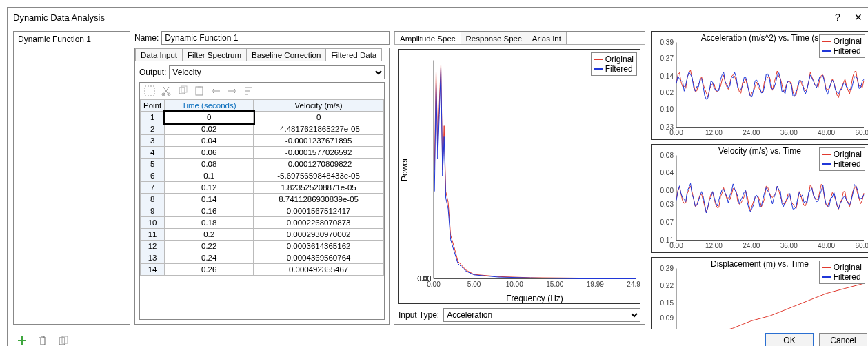  What do you see at coordinates (826, 132) in the screenshot?
I see `svg-text: 48.00` at bounding box center [826, 132].